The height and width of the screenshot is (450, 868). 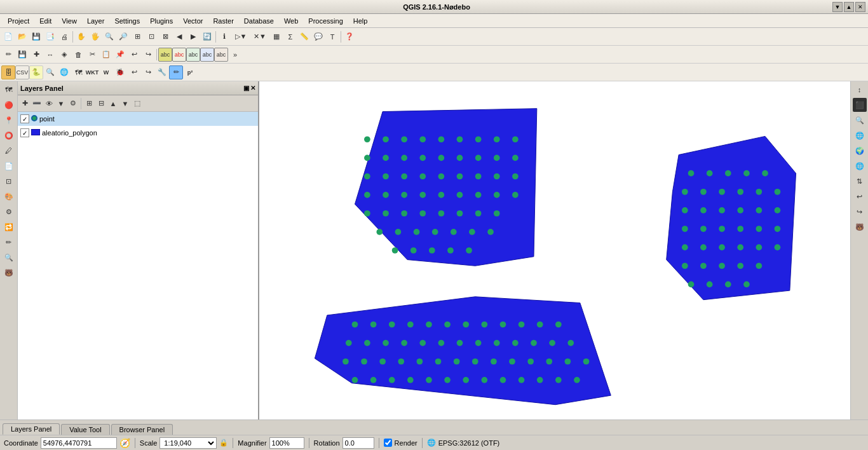 I want to click on menu-project: Project, so click(x=18, y=21).